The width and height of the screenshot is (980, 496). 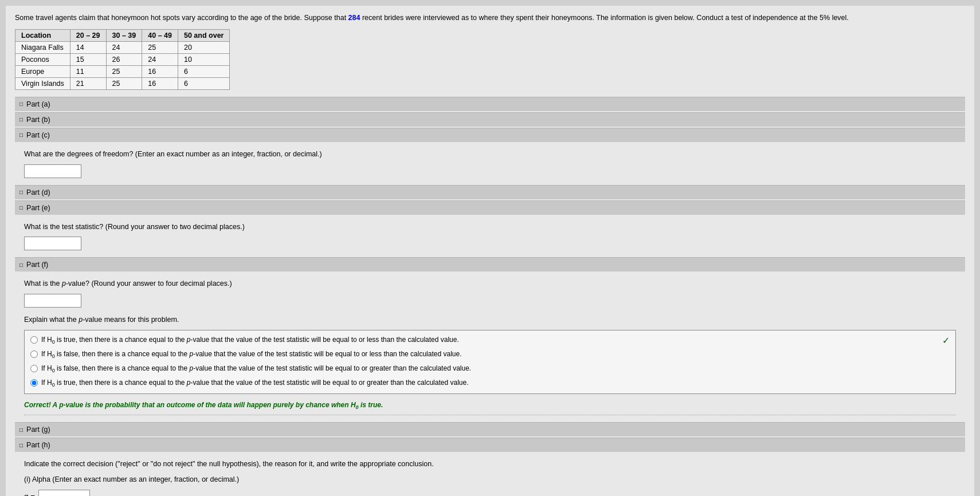 What do you see at coordinates (490, 119) in the screenshot?
I see `part-b-section: □ Part (b)` at bounding box center [490, 119].